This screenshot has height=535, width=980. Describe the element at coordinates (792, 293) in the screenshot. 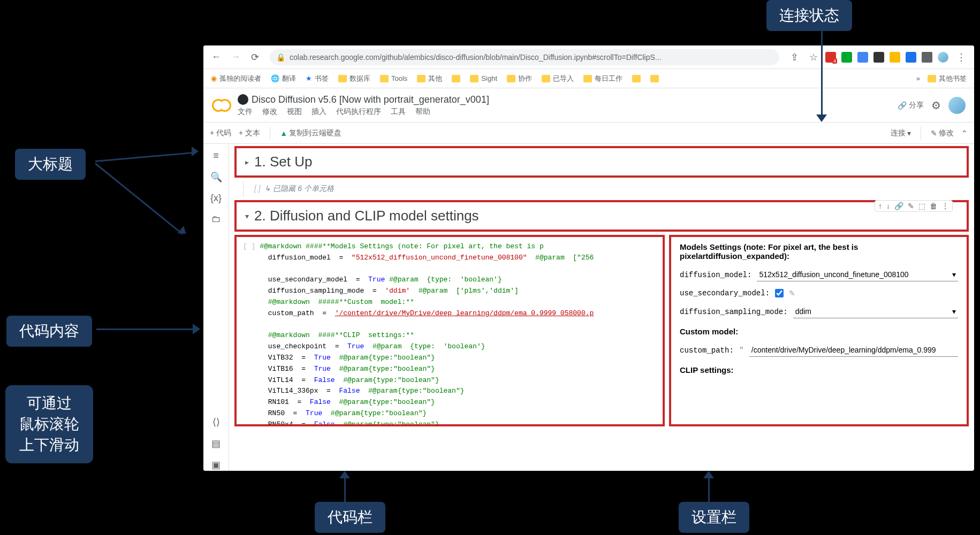

I see `edit-icon: ✎` at that location.